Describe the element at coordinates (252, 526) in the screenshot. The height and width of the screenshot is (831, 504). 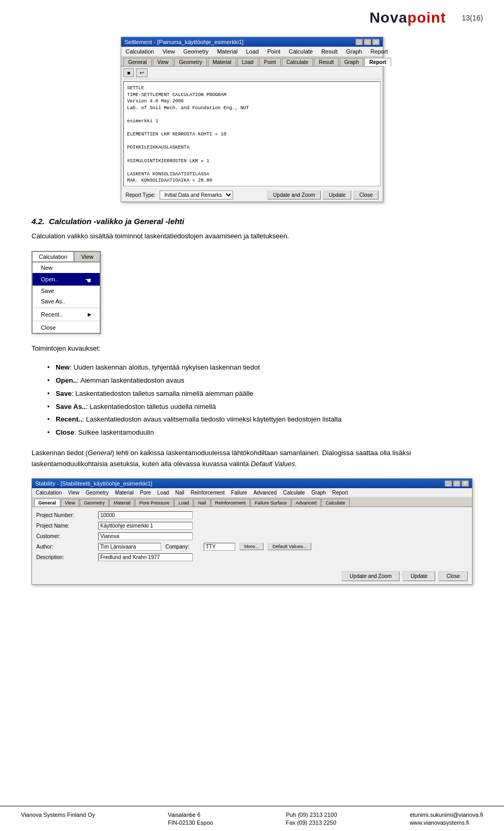
I see `project-name-row: Project Name:` at that location.